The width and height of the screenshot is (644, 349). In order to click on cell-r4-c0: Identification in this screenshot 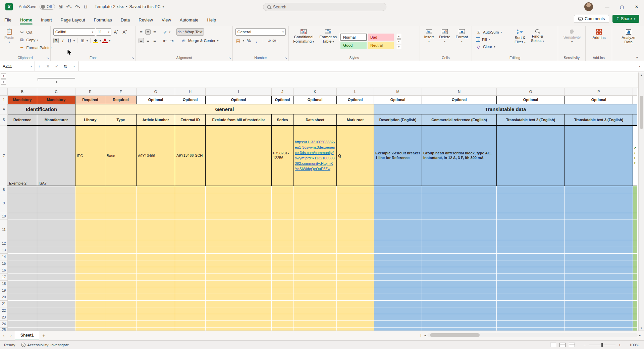, I will do `click(42, 109)`.